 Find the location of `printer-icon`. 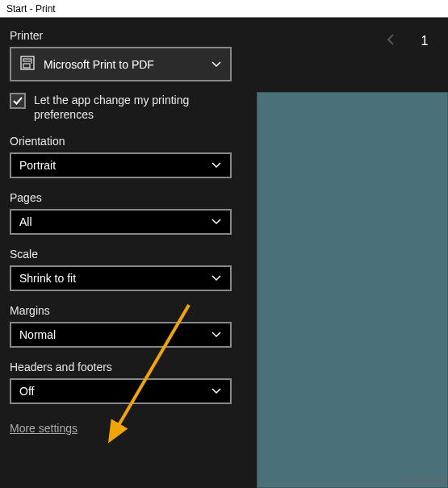

printer-icon is located at coordinates (27, 65).